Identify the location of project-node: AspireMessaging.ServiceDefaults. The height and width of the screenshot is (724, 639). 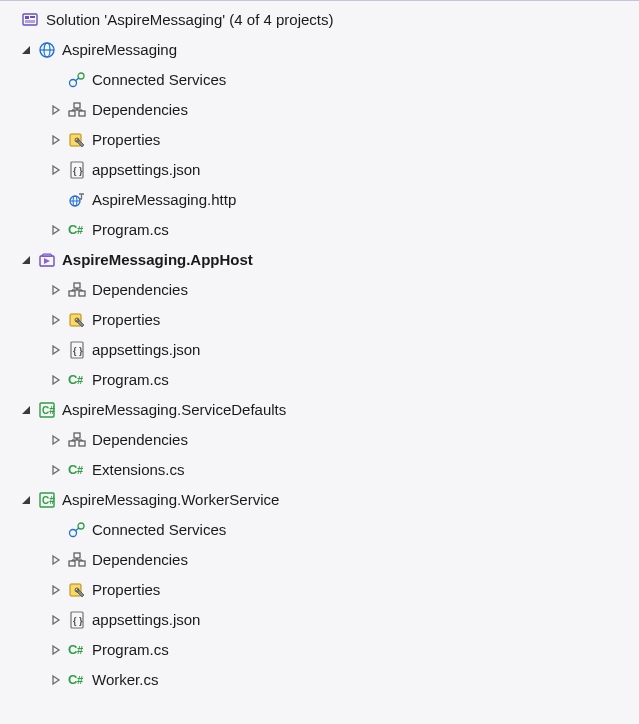
(320, 410).